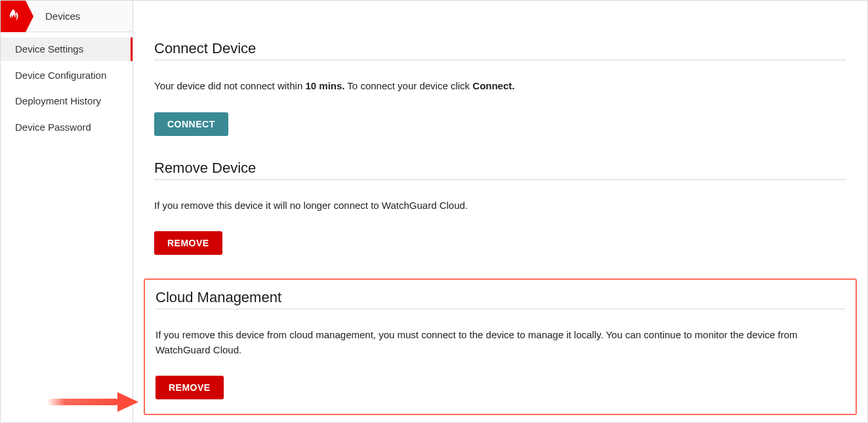 The height and width of the screenshot is (423, 868). What do you see at coordinates (13, 16) in the screenshot?
I see `flame-icon` at bounding box center [13, 16].